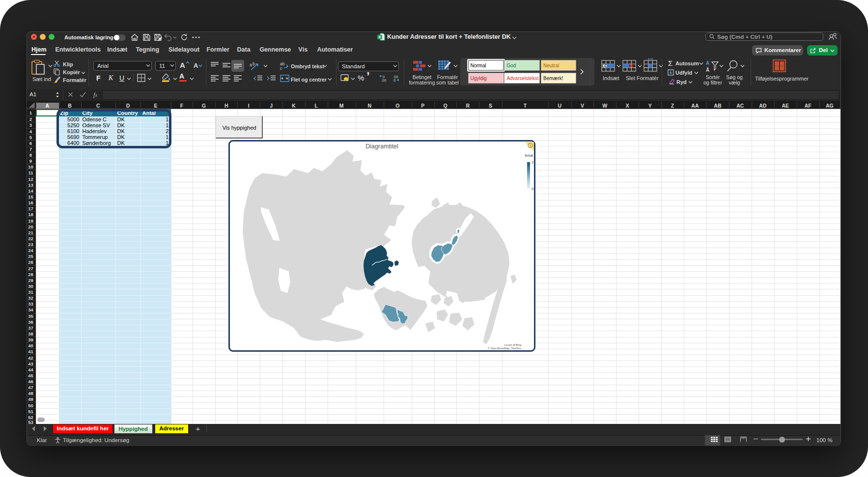 The image size is (868, 477). I want to click on svg-text: 0, so click(394, 81).